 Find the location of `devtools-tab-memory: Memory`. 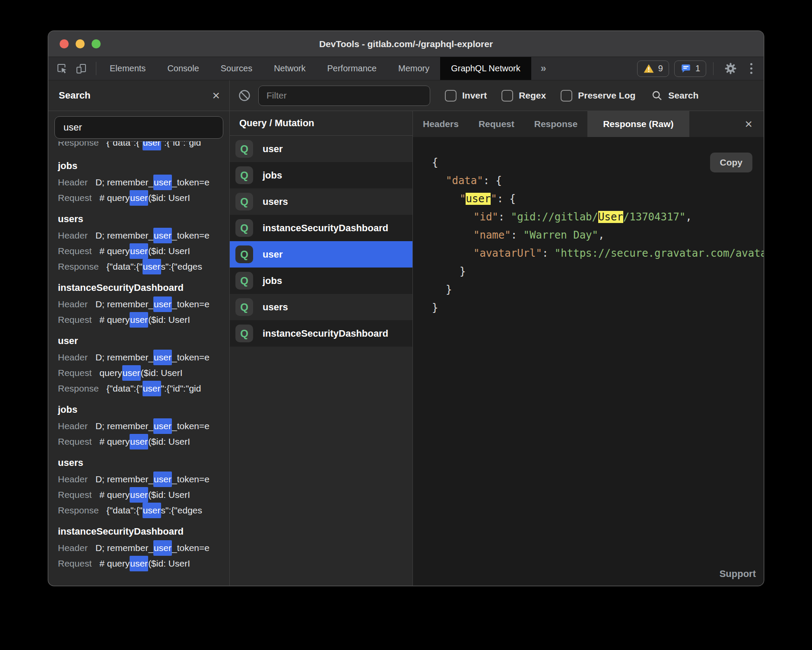

devtools-tab-memory: Memory is located at coordinates (414, 68).